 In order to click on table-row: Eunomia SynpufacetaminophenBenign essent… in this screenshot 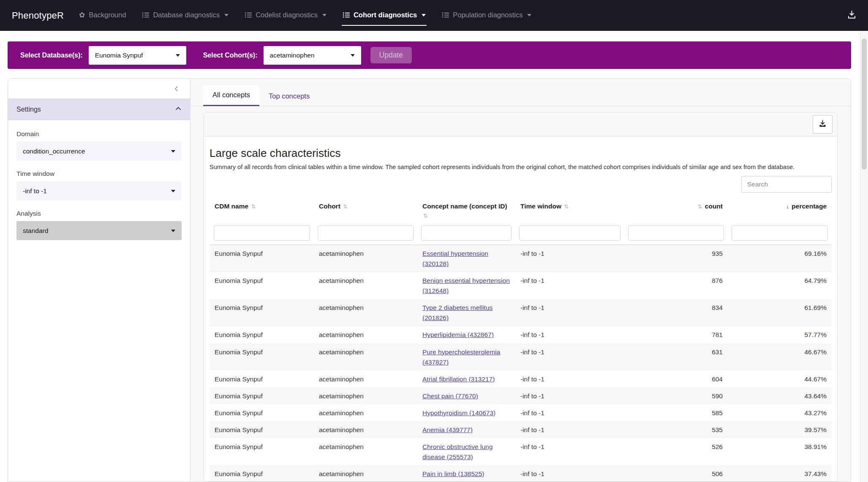, I will do `click(520, 286)`.